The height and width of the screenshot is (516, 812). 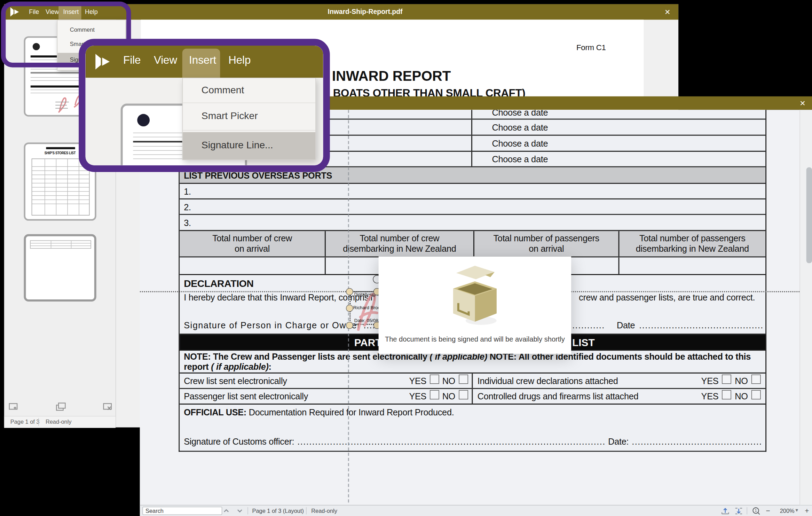 What do you see at coordinates (223, 91) in the screenshot?
I see `callout-item-comment: Comment` at bounding box center [223, 91].